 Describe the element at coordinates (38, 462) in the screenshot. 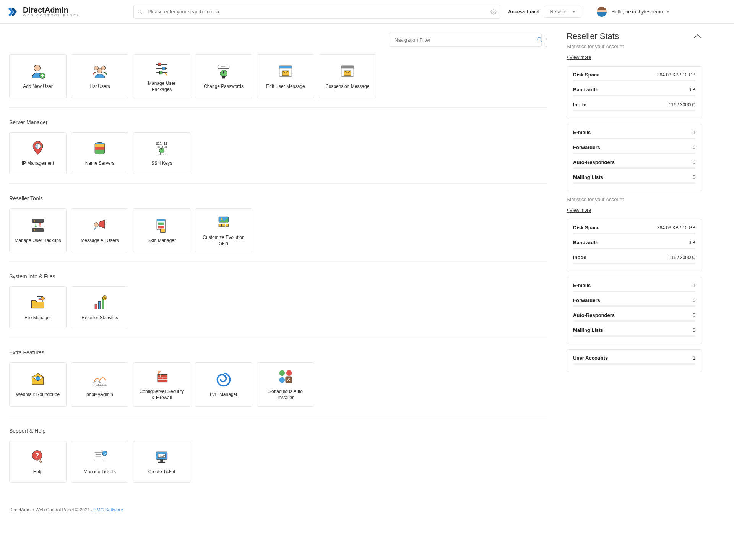

I see `nav-card: ?Help` at that location.